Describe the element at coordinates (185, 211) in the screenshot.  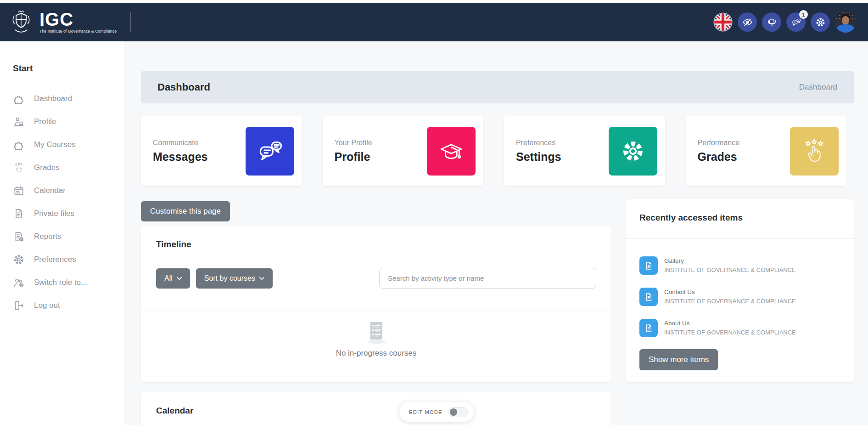
I see `customise-page-button: Customise this page` at that location.